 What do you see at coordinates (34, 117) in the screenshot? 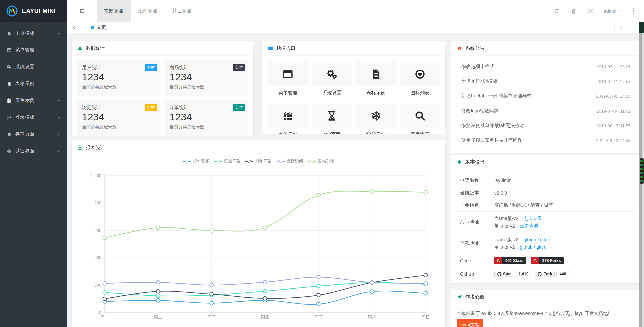
I see `sidebar-item-登录模板: 登录模板` at bounding box center [34, 117].